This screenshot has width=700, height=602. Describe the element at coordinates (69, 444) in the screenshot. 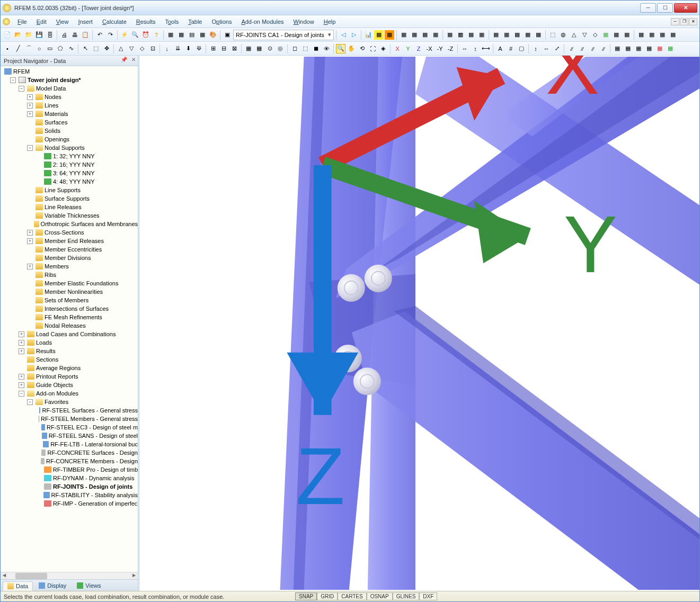

I see `tree-rf-fe-ltb: RF-FE-LTB - Lateral-torsional buc` at that location.